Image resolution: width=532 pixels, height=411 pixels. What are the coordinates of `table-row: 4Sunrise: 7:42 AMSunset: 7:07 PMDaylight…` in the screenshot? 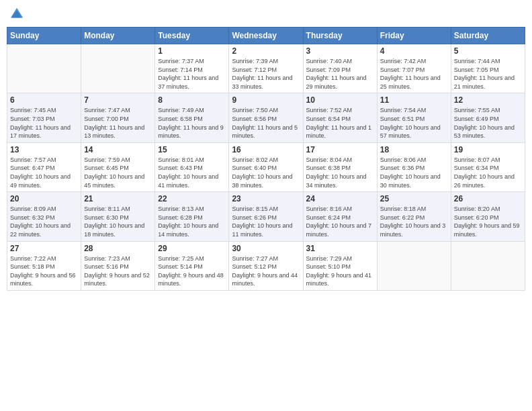 It's located at (414, 68).